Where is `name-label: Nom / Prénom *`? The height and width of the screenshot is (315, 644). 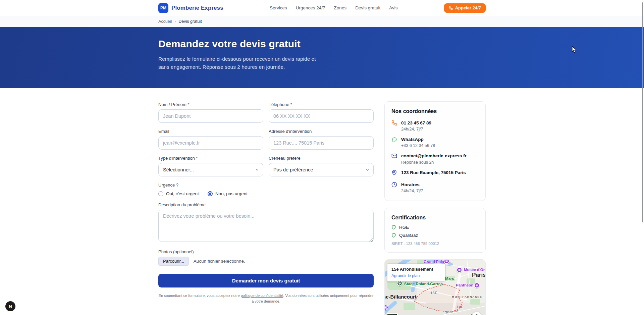
name-label: Nom / Prénom * is located at coordinates (211, 105).